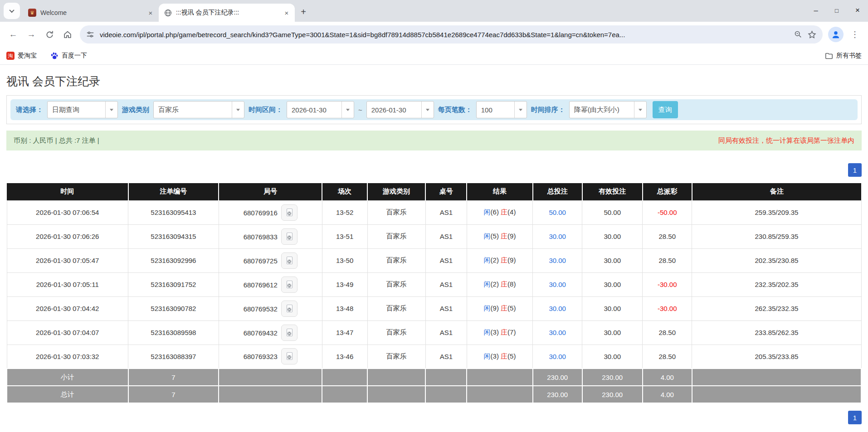 The width and height of the screenshot is (868, 432). Describe the element at coordinates (394, 110) in the screenshot. I see `select-value: 2026-01-30` at that location.